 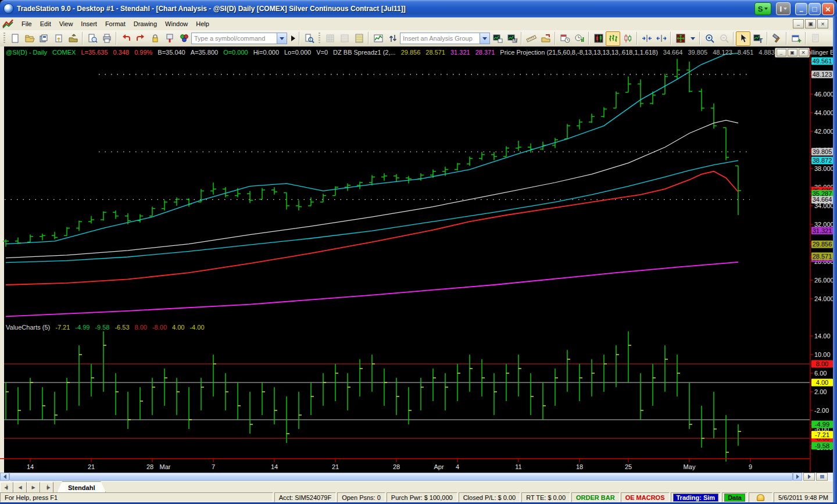 I want to click on symbol-lookup-button, so click(x=309, y=38).